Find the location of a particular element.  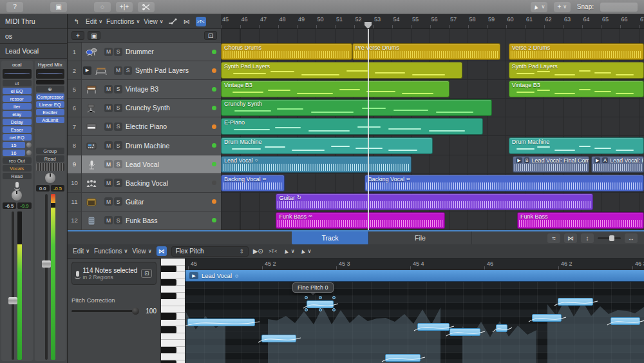

arrange-menu-edit: Edit∨ is located at coordinates (94, 22).